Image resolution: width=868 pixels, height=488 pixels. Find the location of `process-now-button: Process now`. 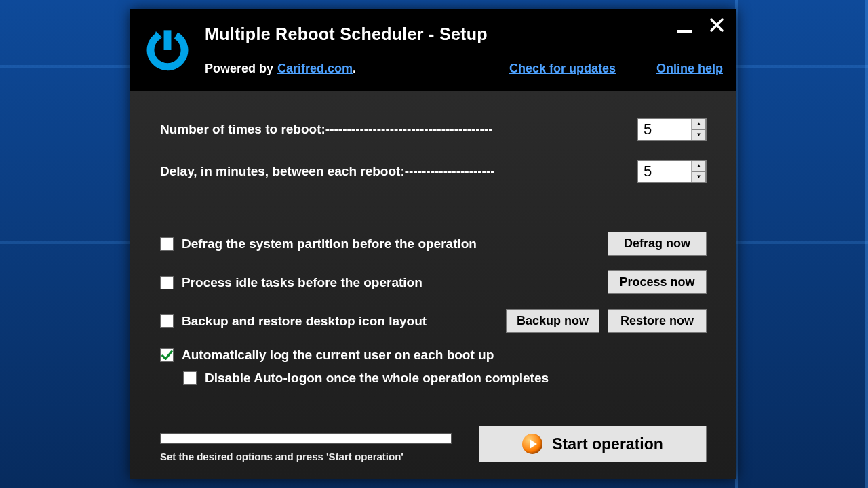

process-now-button: Process now is located at coordinates (657, 282).